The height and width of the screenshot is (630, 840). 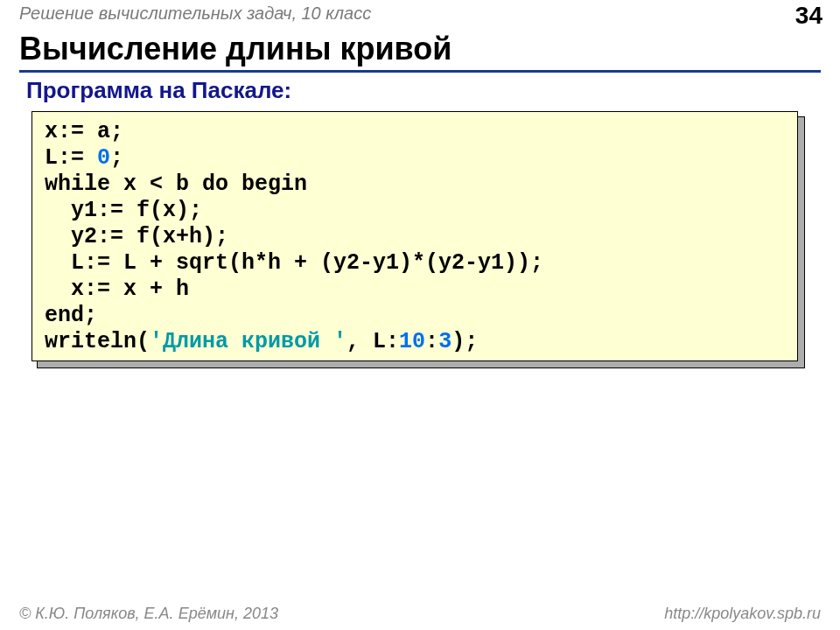 I want to click on title-underline, so click(x=420, y=72).